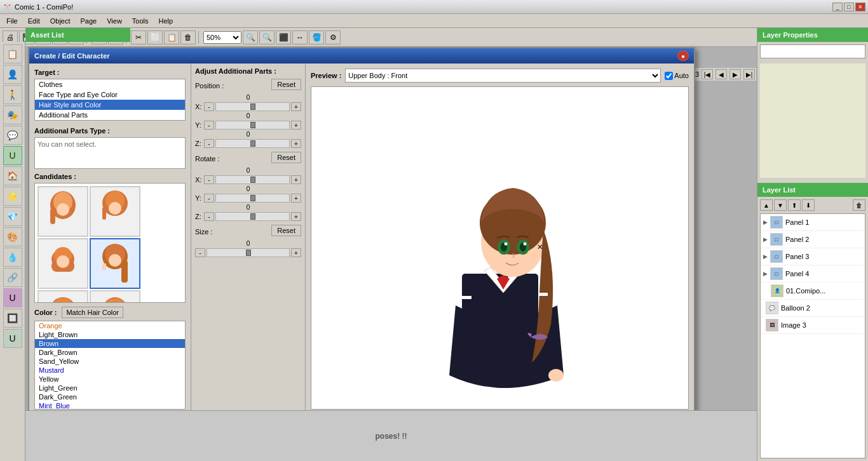 The width and height of the screenshot is (868, 461). I want to click on size-track, so click(248, 253).